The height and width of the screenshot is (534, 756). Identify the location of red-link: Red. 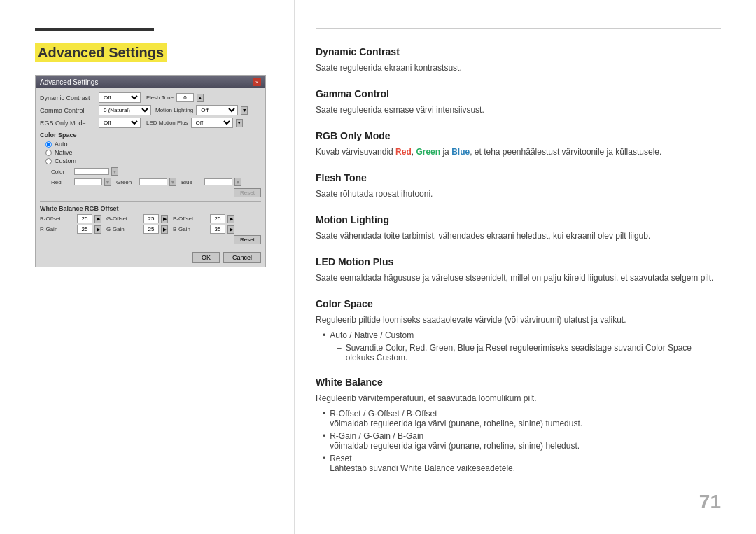
(417, 348).